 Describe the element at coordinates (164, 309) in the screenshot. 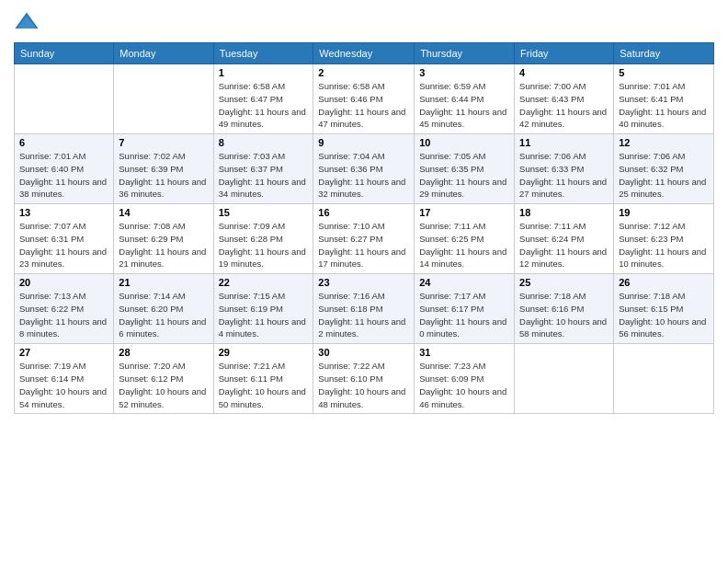

I see `calendar-cell: 21Sunrise: 7:14 AM Sunset: 6:20 PM Dayli…` at that location.